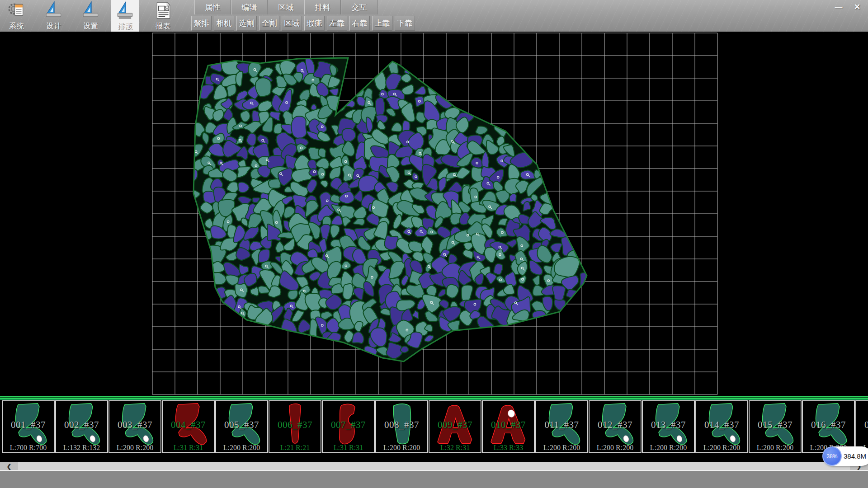 Image resolution: width=868 pixels, height=488 pixels. What do you see at coordinates (401, 425) in the screenshot?
I see `piece-name: 008_#37` at bounding box center [401, 425].